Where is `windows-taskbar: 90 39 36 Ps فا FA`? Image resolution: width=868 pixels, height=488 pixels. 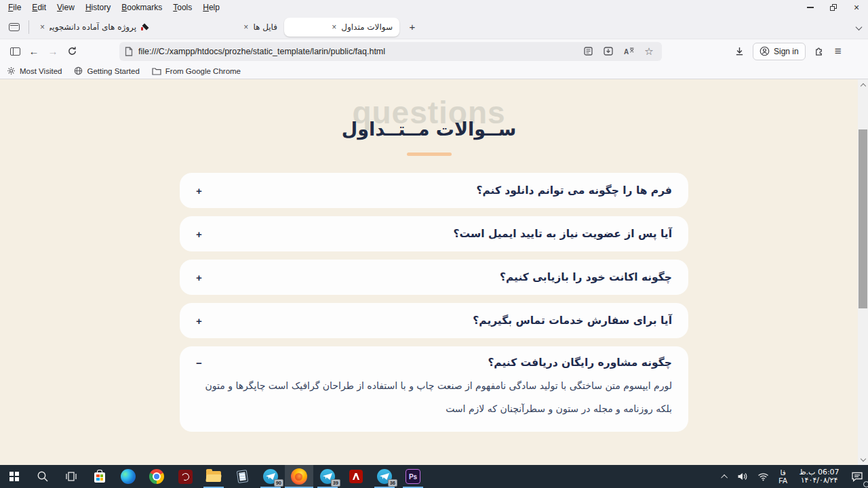
windows-taskbar: 90 39 36 Ps فا FA is located at coordinates (434, 476).